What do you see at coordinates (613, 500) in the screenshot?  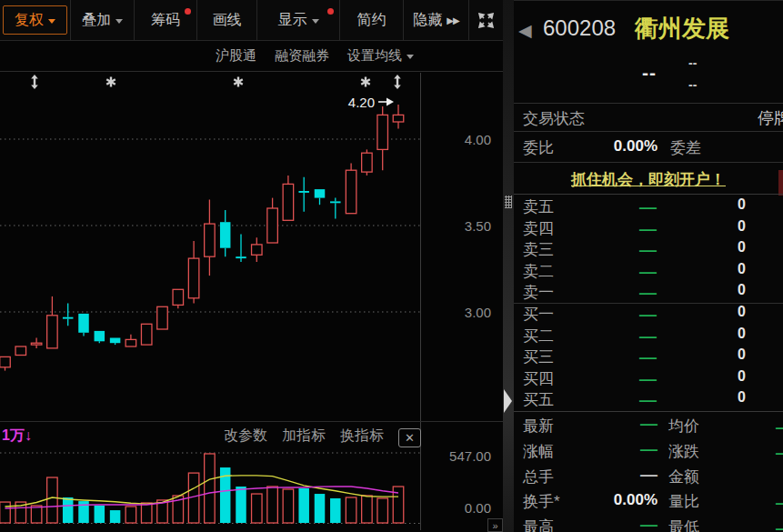 I see `stat-value: 0.00%` at bounding box center [613, 500].